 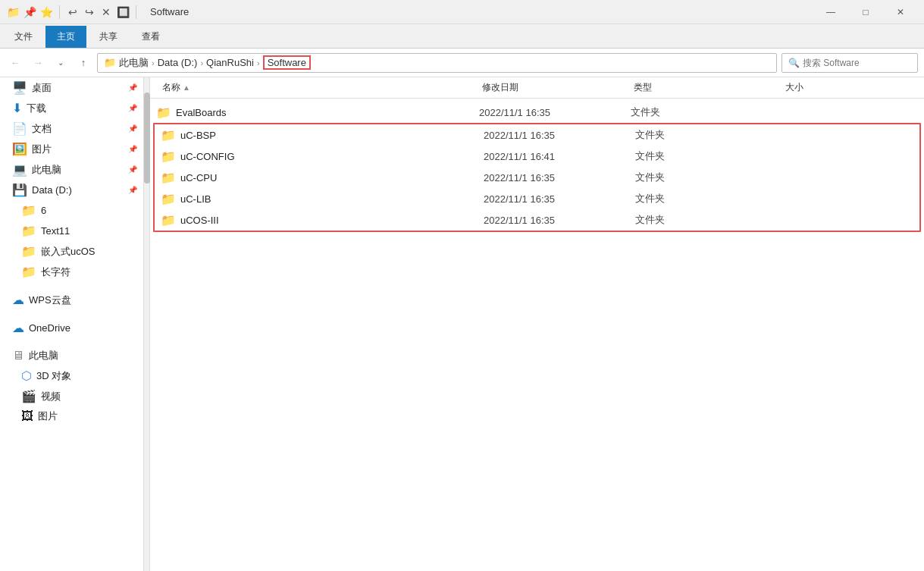 I want to click on drive-icon: 💾, so click(x=20, y=190).